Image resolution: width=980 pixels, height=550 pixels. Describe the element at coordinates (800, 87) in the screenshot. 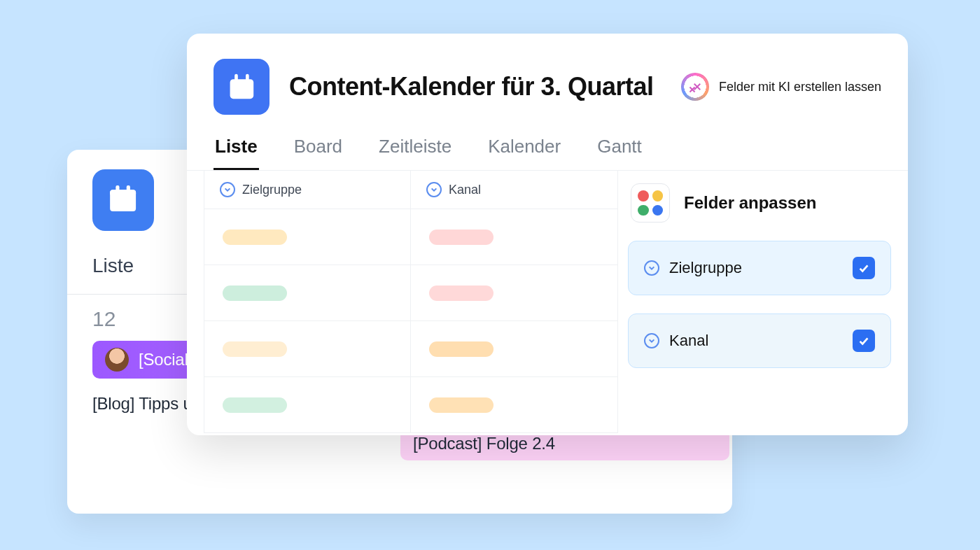

I see `ai-button-label: Felder mit KI erstellen lassen` at that location.